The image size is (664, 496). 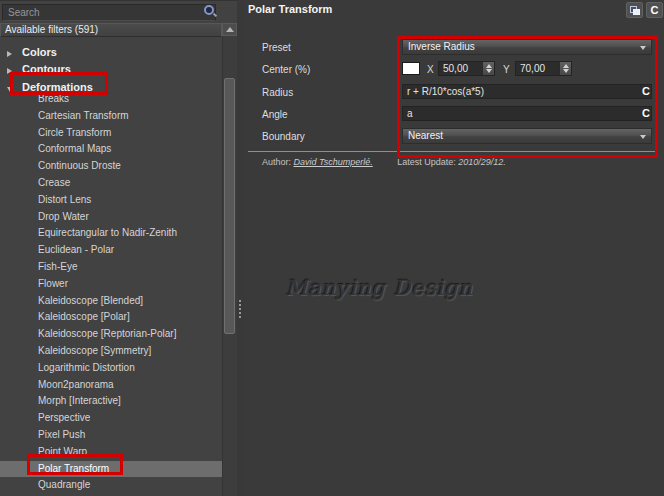 I want to click on search-input, so click(x=109, y=12).